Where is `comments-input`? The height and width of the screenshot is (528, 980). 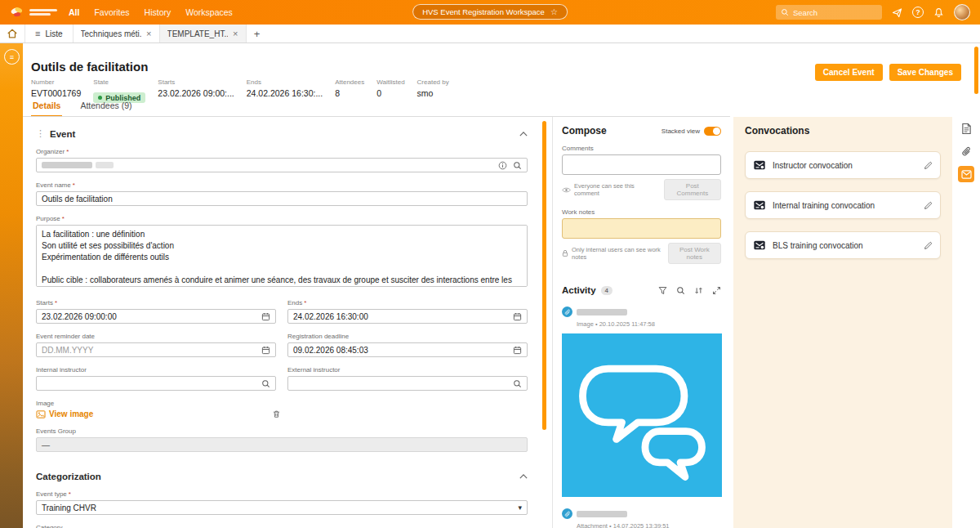
comments-input is located at coordinates (642, 165).